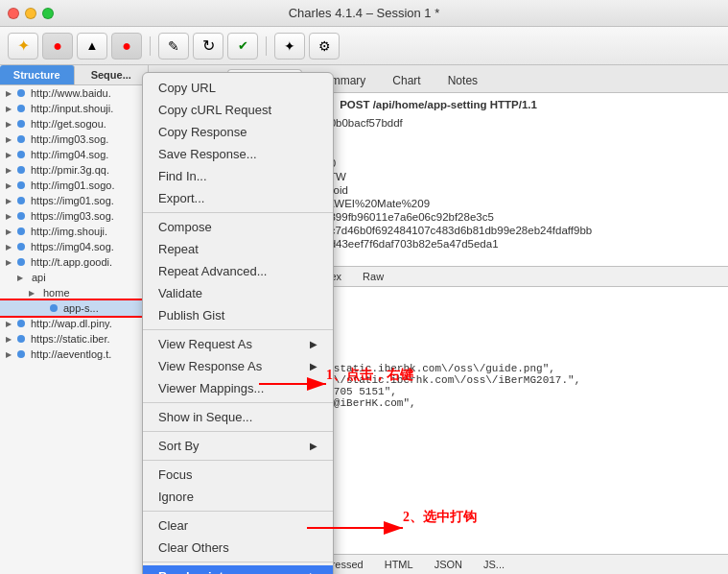 The image size is (728, 574). Describe the element at coordinates (74, 293) in the screenshot. I see `tree-item-home: ▶home` at that location.